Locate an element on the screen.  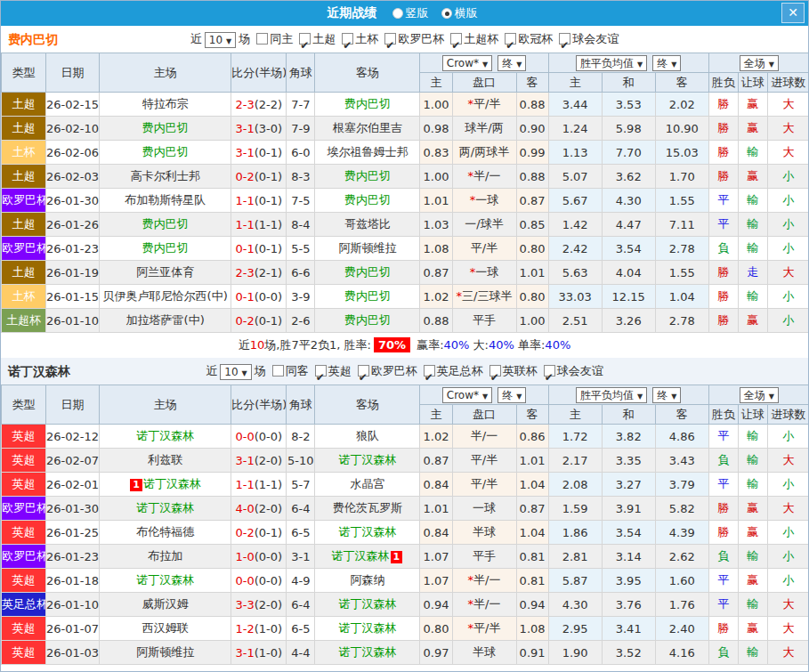
odds-home: 0.97 is located at coordinates (436, 653).